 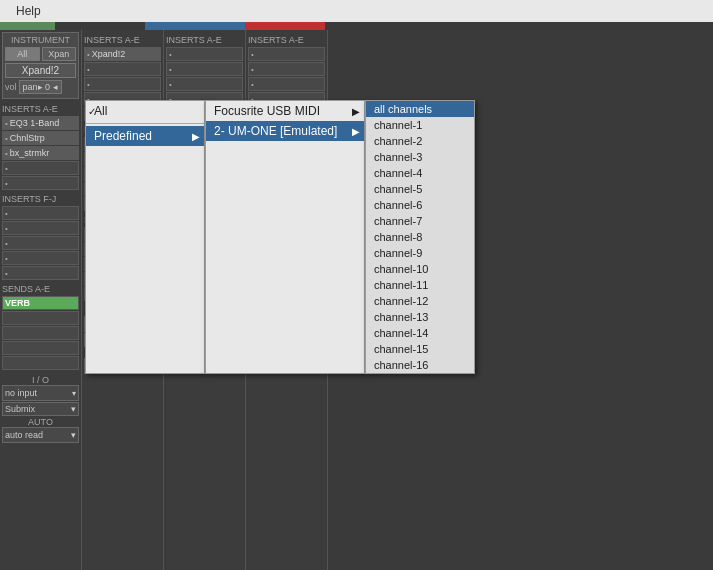 I want to click on channel-item-8: channel-8, so click(x=420, y=237).